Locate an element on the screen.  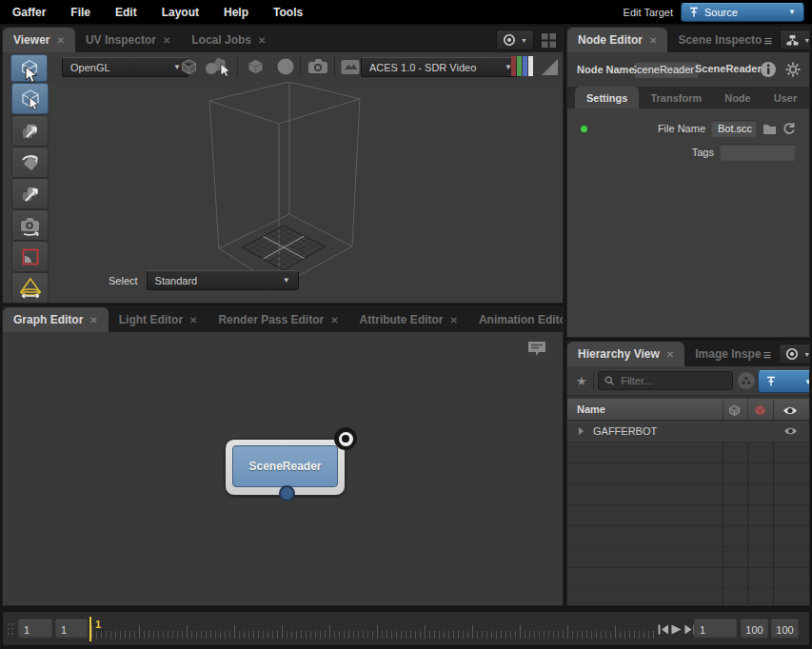
subtab-transform: Transform is located at coordinates (676, 97).